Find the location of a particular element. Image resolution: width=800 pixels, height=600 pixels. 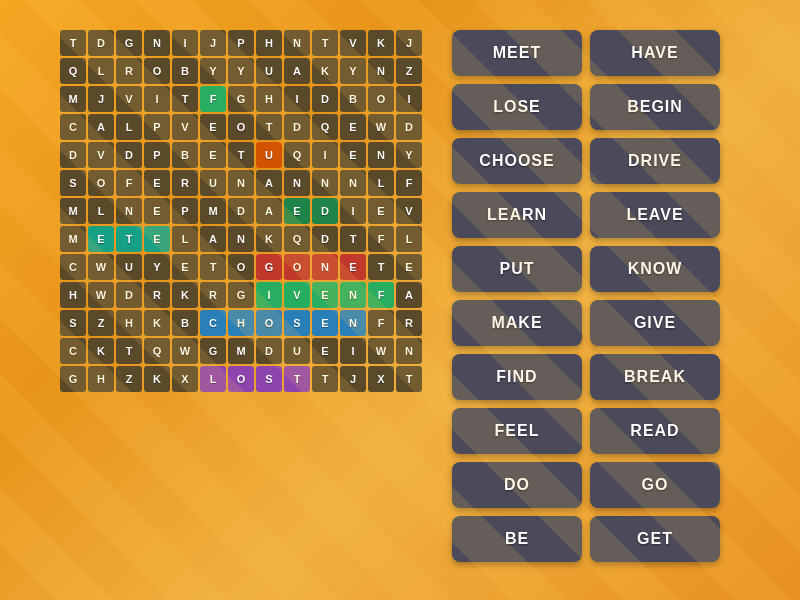

cell-0-12: J is located at coordinates (409, 43).